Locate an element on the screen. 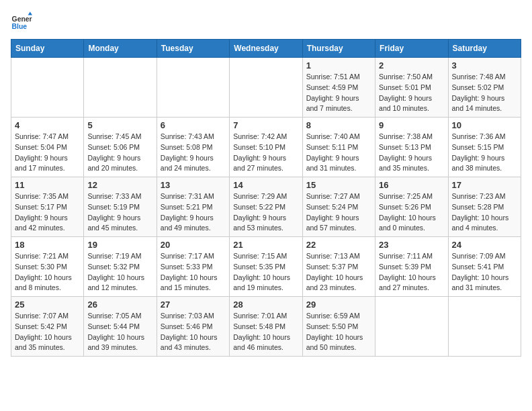 This screenshot has width=532, height=411. calendar-cell: 2Sunrise: 7:50 AM Sunset: 5:01 PM Daylig… is located at coordinates (412, 87).